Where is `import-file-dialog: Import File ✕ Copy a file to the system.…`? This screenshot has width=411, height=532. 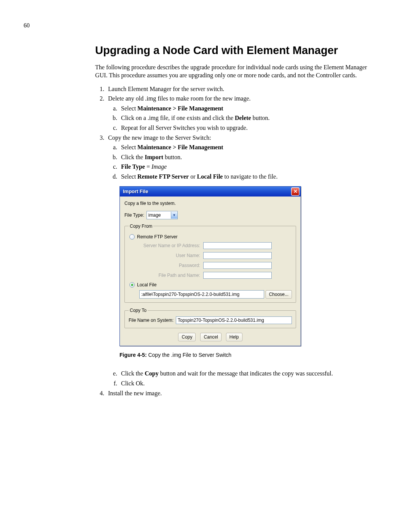 import-file-dialog: Import File ✕ Copy a file to the system.… is located at coordinates (210, 267).